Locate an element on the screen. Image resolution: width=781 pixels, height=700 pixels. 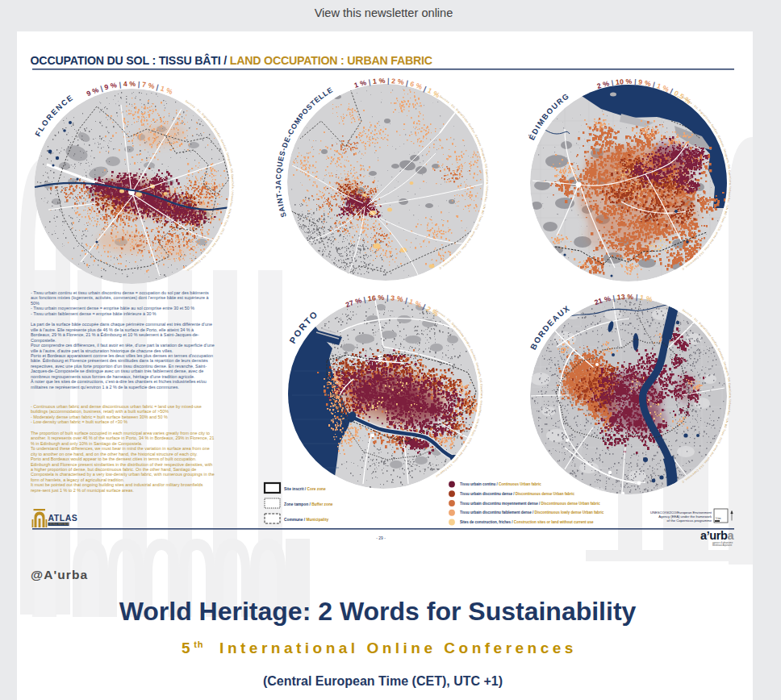
svg-text: Site inscrit / Core zone is located at coordinates (305, 489).